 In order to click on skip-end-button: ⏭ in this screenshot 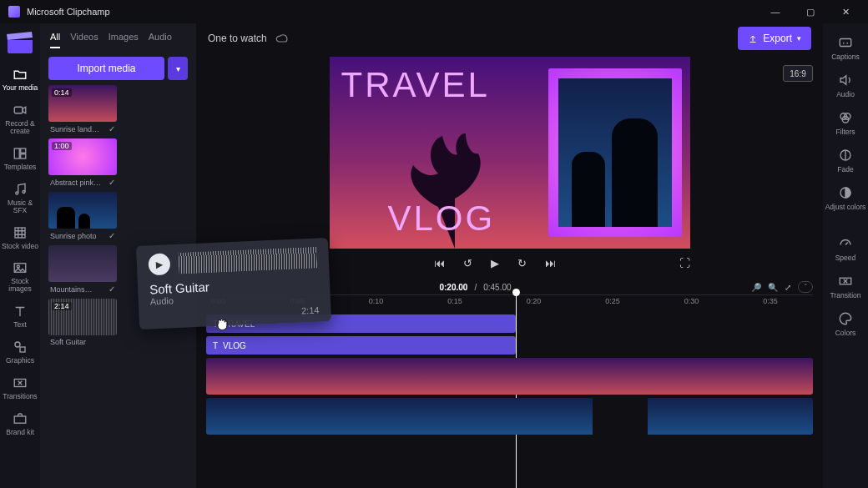, I will do `click(551, 264)`.